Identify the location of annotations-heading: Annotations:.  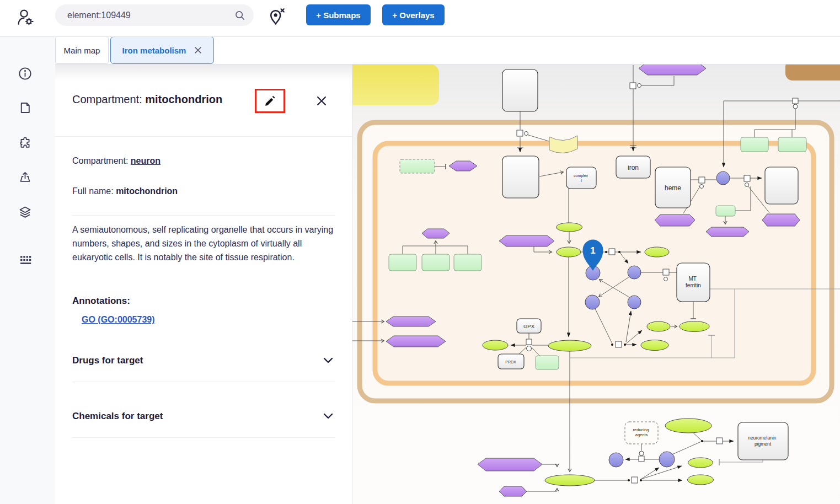
(101, 301).